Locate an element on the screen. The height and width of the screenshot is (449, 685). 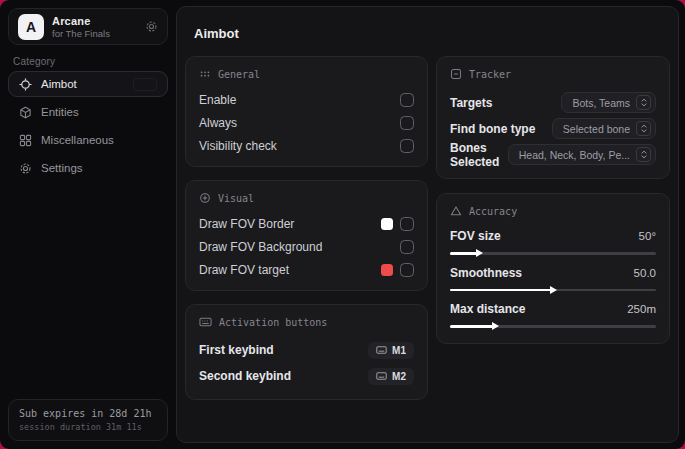
setting-label: Draw FOV Background is located at coordinates (260, 247).